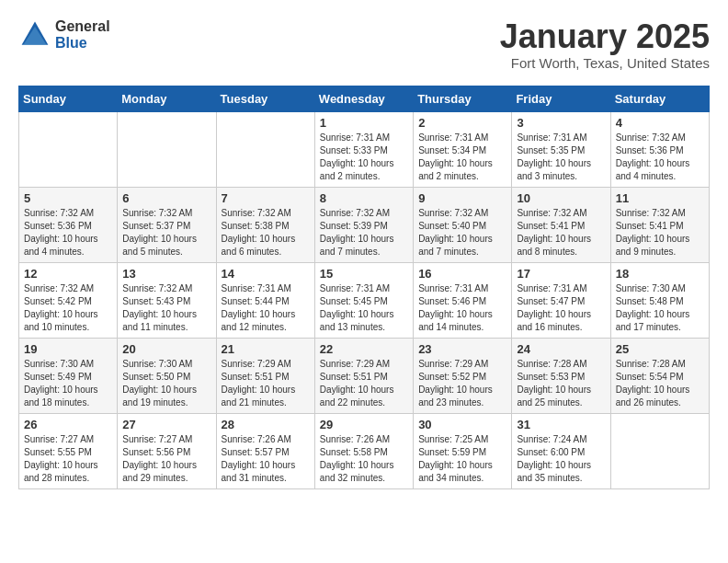 The image size is (728, 563). Describe the element at coordinates (68, 308) in the screenshot. I see `day-info: Sunrise: 7:32 AM Sunset: 5:42 PM Dayligh…` at that location.